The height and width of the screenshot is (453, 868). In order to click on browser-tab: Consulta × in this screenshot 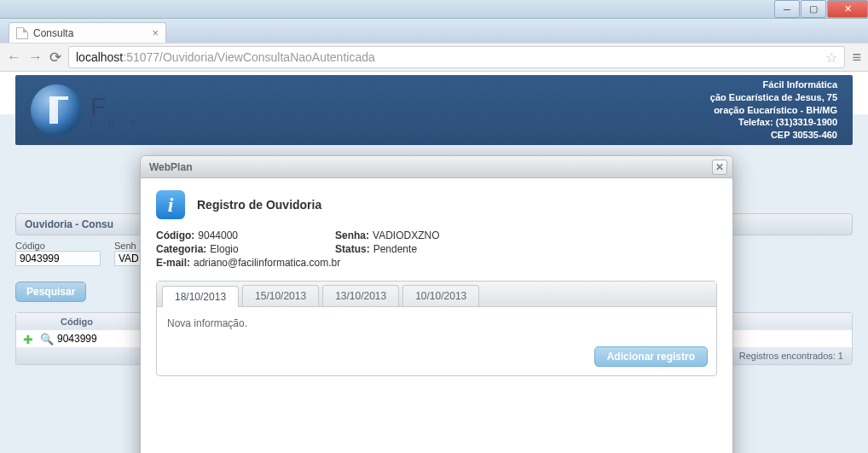, I will do `click(87, 32)`.